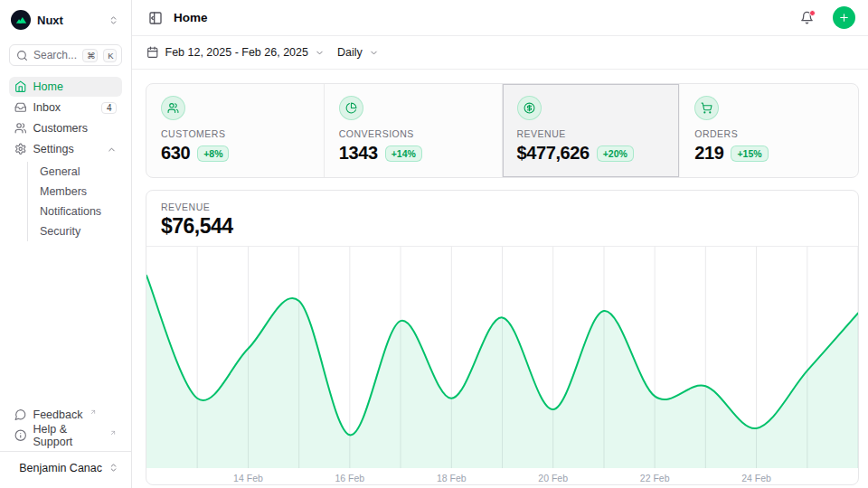 This screenshot has width=868, height=488. What do you see at coordinates (235, 134) in the screenshot?
I see `stat-label: CUSTOMERS` at bounding box center [235, 134].